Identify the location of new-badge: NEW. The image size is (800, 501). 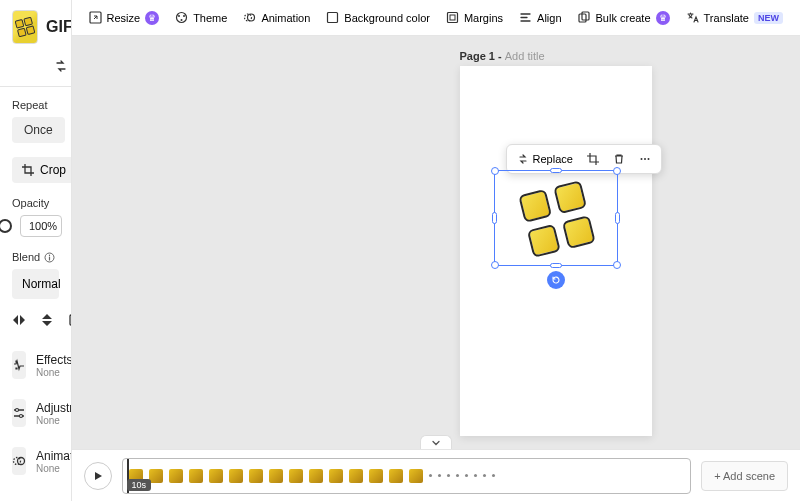
(768, 18).